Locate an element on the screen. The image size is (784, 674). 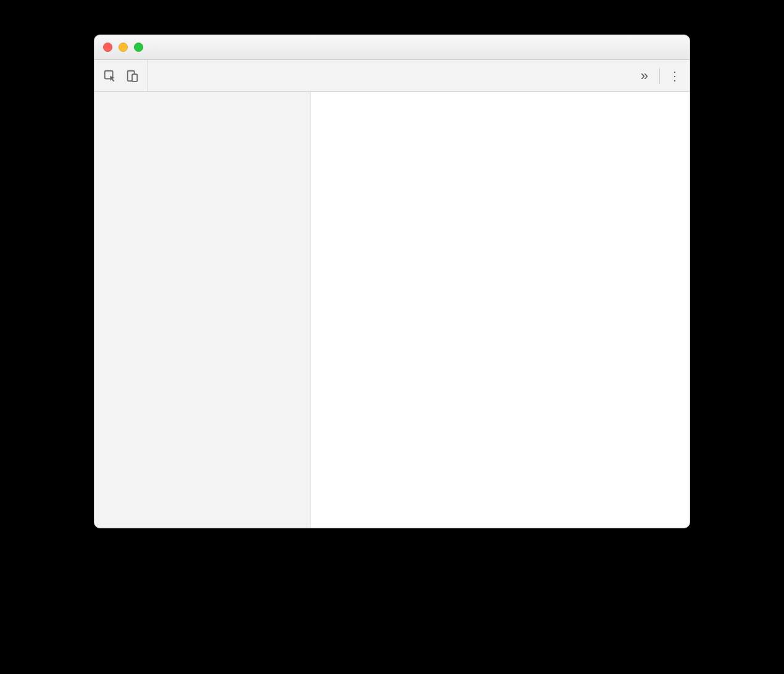
more-tabs-icon: » is located at coordinates (644, 76).